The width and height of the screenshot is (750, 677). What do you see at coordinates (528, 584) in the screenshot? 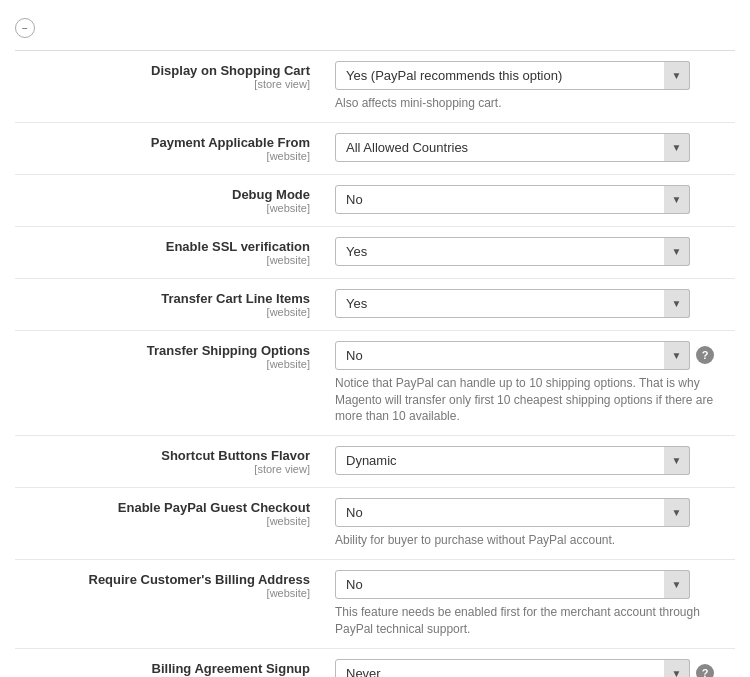
I see `control-row-require-billing-address: NoYes▼` at bounding box center [528, 584].